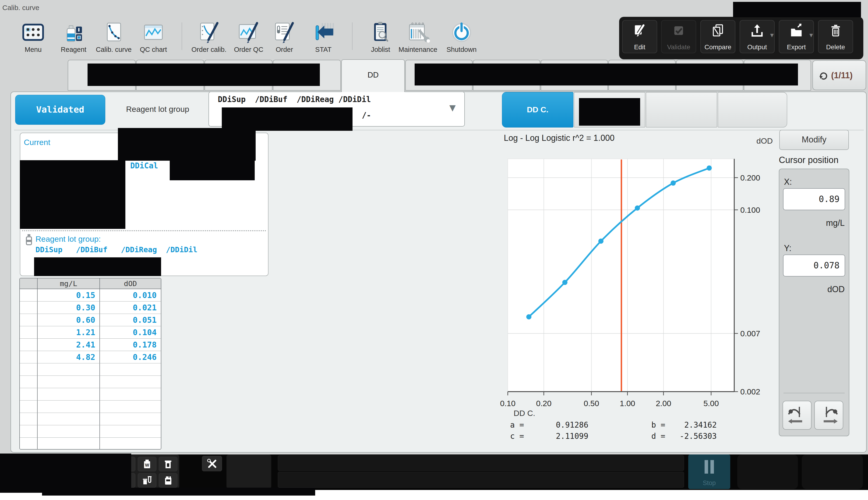 Image resolution: width=868 pixels, height=500 pixels. Describe the element at coordinates (679, 36) in the screenshot. I see `validate-button: Validate` at that location.